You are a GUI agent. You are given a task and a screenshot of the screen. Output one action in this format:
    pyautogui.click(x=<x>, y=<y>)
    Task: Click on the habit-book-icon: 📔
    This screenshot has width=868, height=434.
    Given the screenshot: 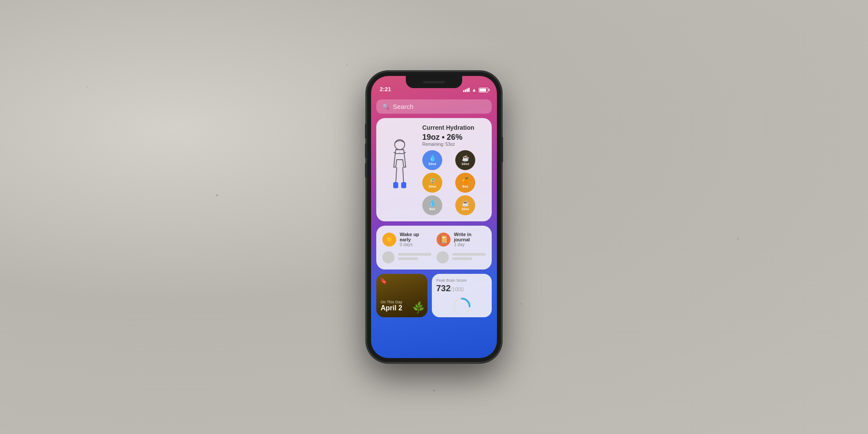 What is the action you would take?
    pyautogui.click(x=444, y=240)
    